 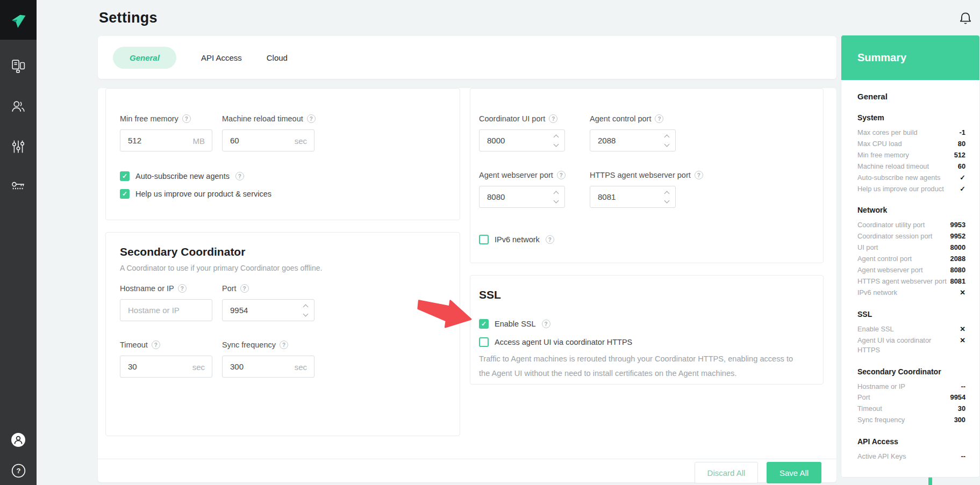 What do you see at coordinates (18, 106) in the screenshot?
I see `sidebar-item-users` at bounding box center [18, 106].